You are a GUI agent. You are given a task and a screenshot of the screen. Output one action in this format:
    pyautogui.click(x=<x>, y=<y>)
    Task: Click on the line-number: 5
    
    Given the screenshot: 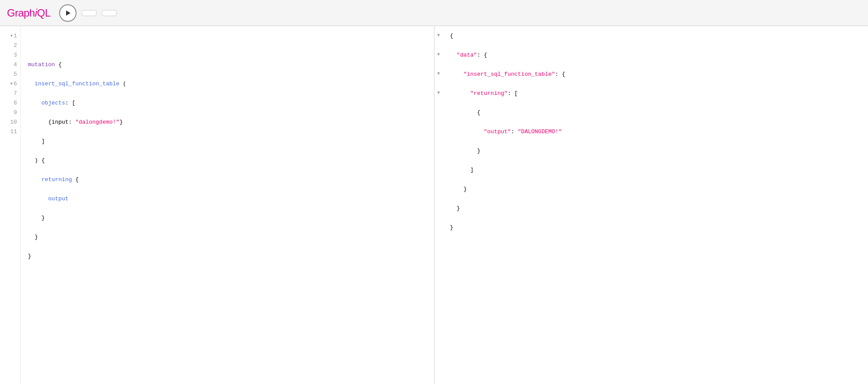 What is the action you would take?
    pyautogui.click(x=15, y=74)
    